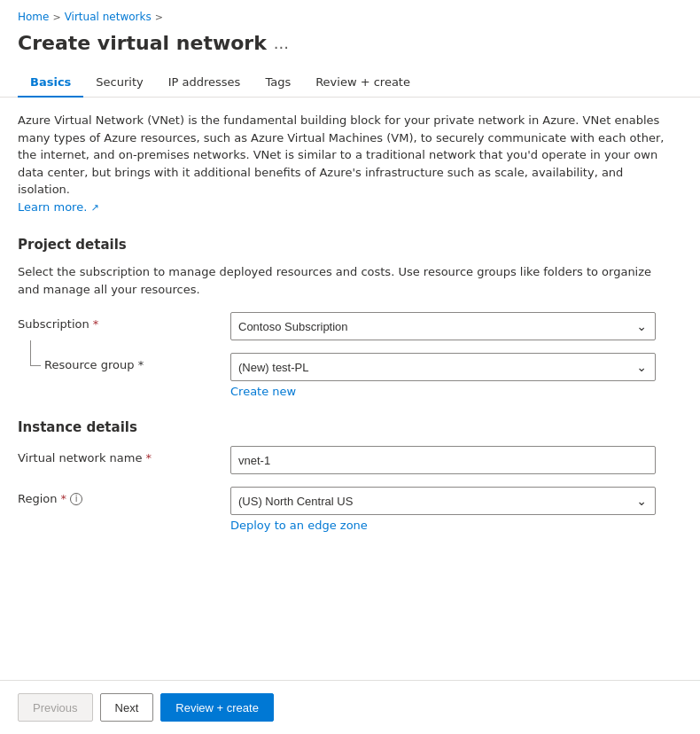  What do you see at coordinates (149, 457) in the screenshot?
I see `vnet-name-required: *` at bounding box center [149, 457].